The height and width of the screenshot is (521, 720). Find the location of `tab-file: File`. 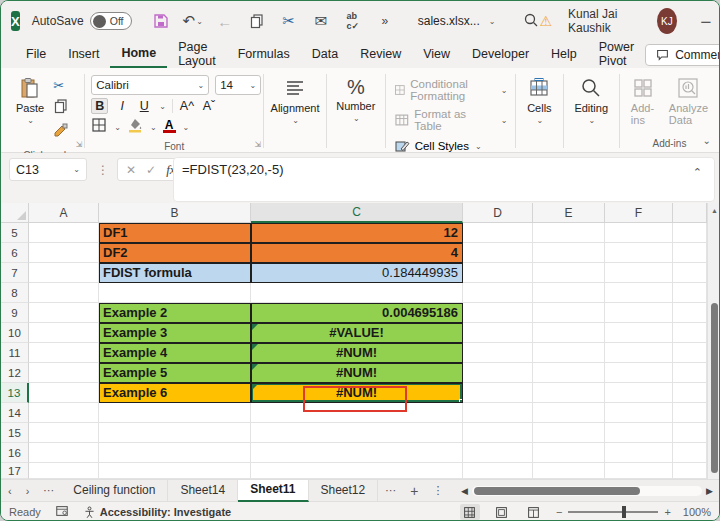

tab-file: File is located at coordinates (36, 55).